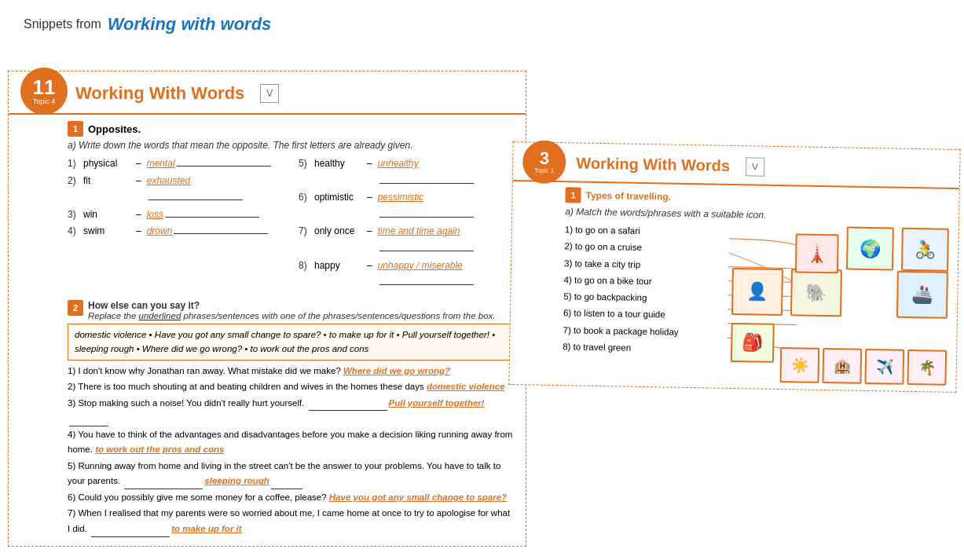  Describe the element at coordinates (927, 368) in the screenshot. I see `travel-icon-palm: 🌴` at that location.